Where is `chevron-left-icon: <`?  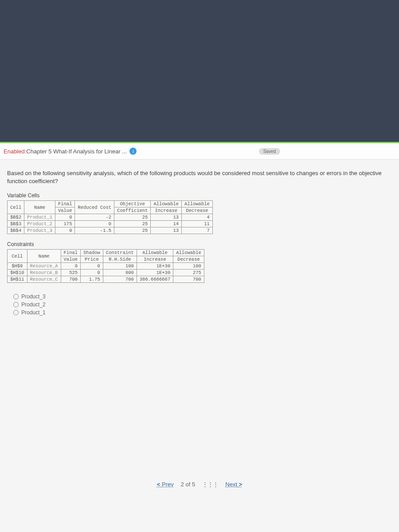
chevron-left-icon: < is located at coordinates (159, 484).